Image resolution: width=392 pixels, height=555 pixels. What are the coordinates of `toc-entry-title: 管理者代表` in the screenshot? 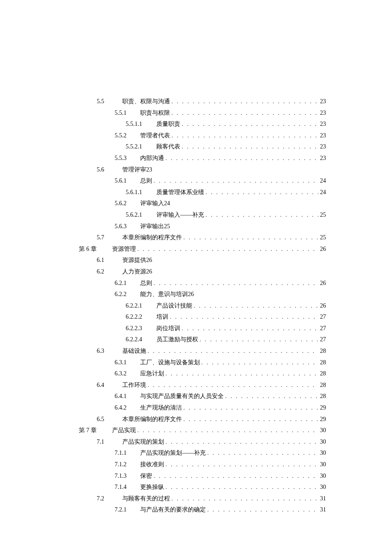 It's located at (155, 136).